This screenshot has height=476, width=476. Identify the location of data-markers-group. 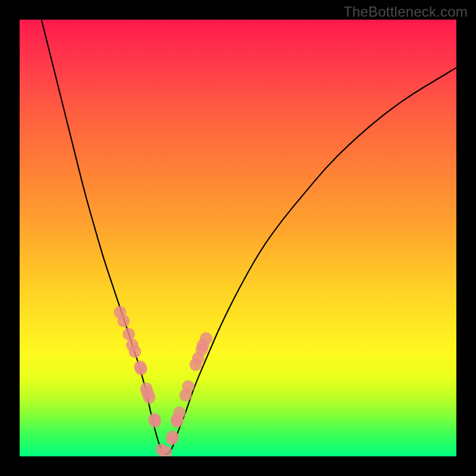
(163, 381).